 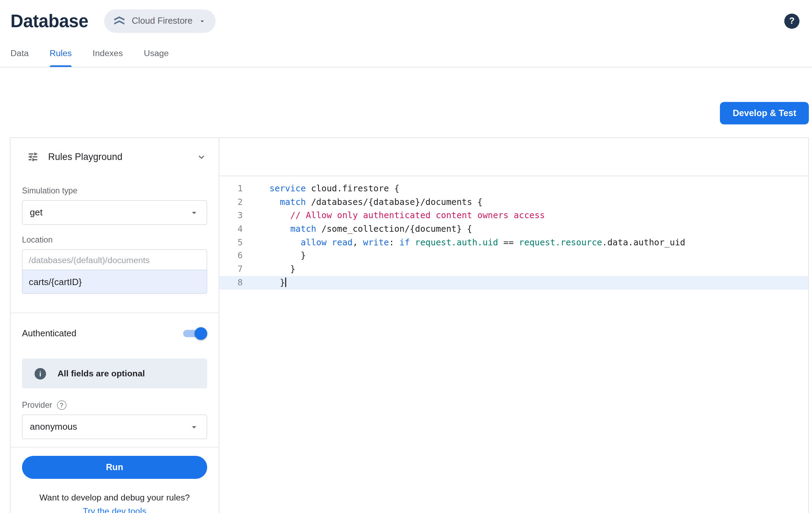 I want to click on line-text: service cloud.firestore {, so click(x=321, y=189).